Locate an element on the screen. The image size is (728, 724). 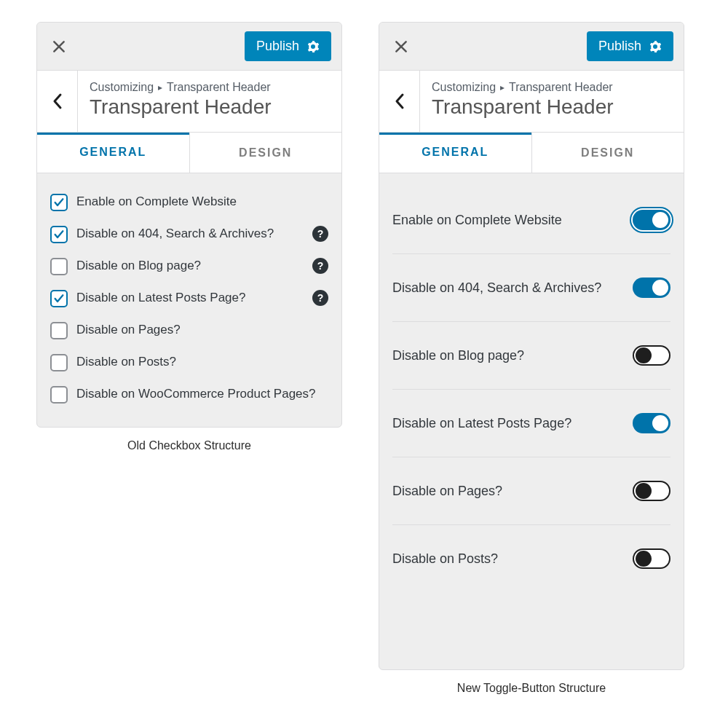
option-row: Disable on 404, Search & Archives? is located at coordinates (531, 288).